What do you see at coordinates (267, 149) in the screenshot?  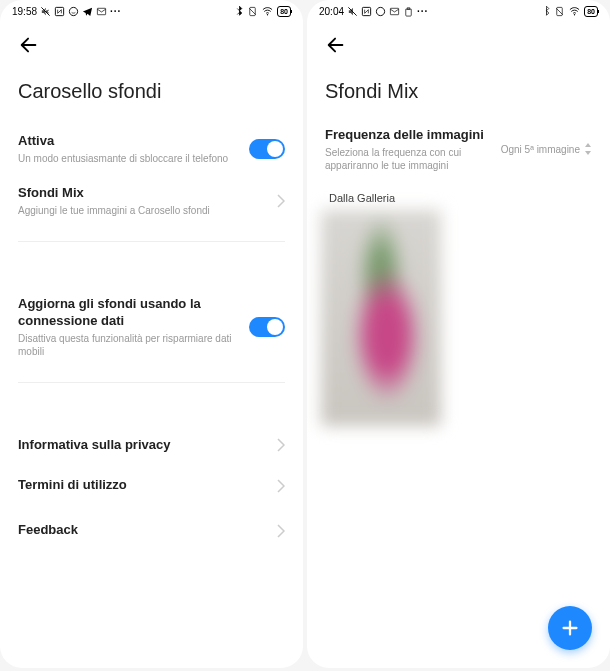 I see `toggle-attiva` at bounding box center [267, 149].